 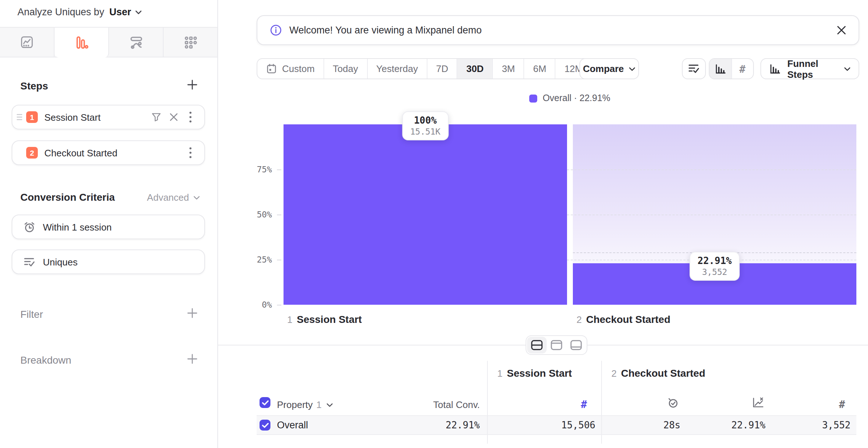 I want to click on range-yesterday: Yesterday, so click(x=398, y=69).